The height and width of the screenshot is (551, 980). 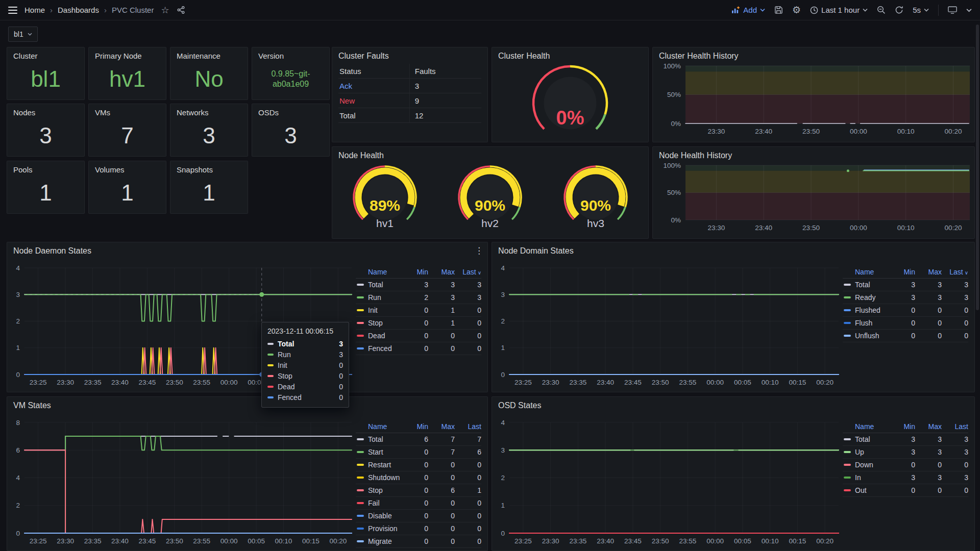 What do you see at coordinates (814, 102) in the screenshot?
I see `cluster-health-history-chart: 23:3023:4023:5000:0000:1000:200%50%100%` at bounding box center [814, 102].